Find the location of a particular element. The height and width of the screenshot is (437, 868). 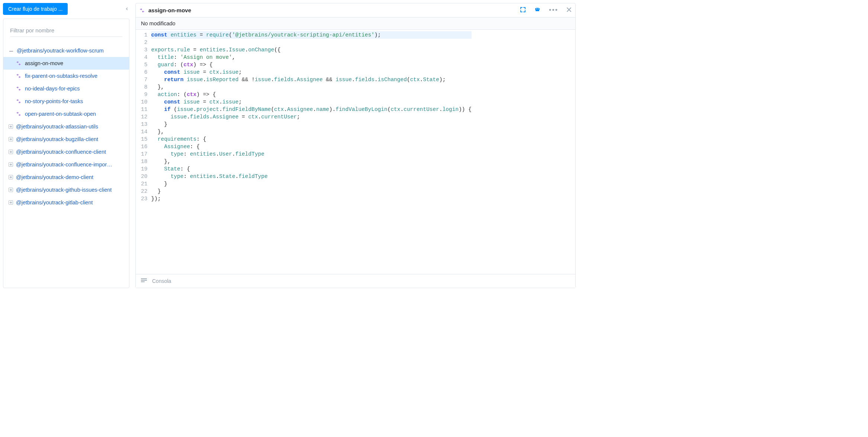

tree-group-label: @jetbrains/youtrack-workflow-scrum is located at coordinates (60, 51).